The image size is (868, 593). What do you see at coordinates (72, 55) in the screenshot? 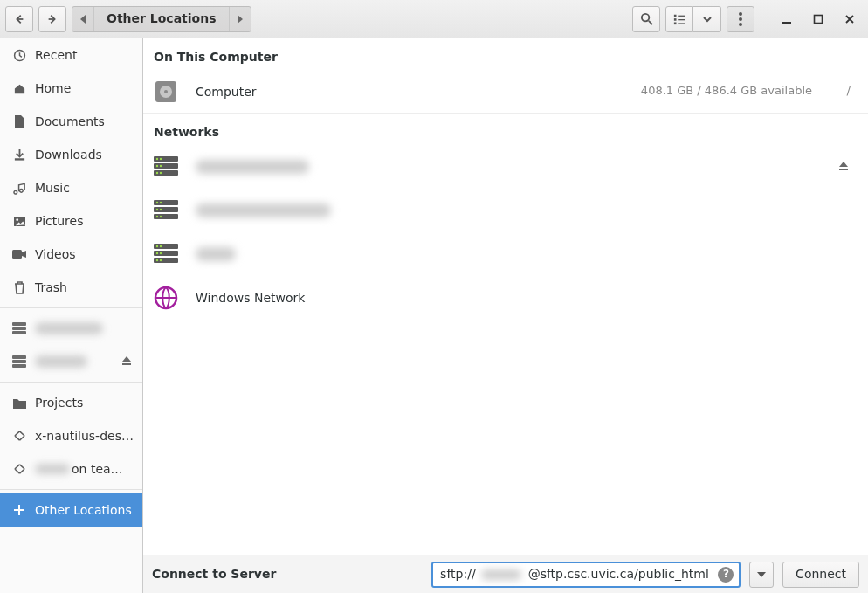
I see `sidebar-item-recent: Recent` at bounding box center [72, 55].